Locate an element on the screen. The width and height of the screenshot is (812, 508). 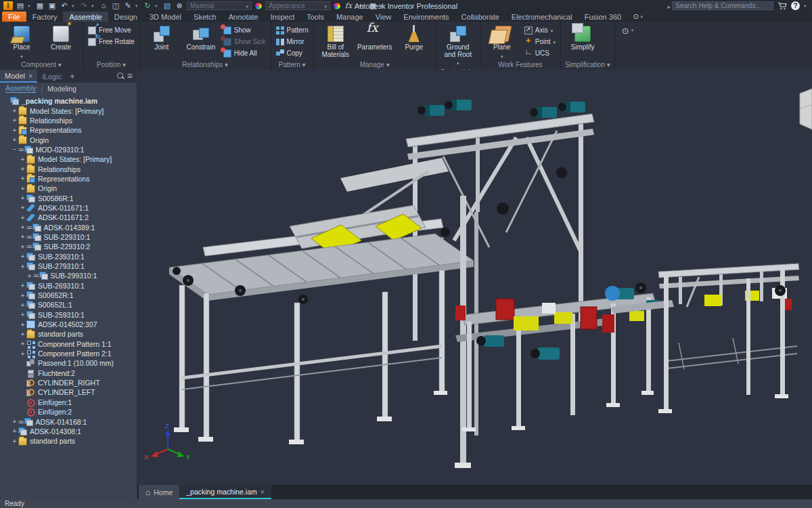
tree-item-component-pattern-1-1: Component Pattern 1:1 is located at coordinates (68, 344).